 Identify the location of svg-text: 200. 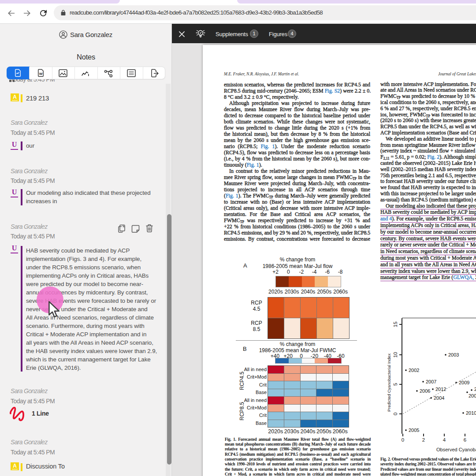
(472, 396).